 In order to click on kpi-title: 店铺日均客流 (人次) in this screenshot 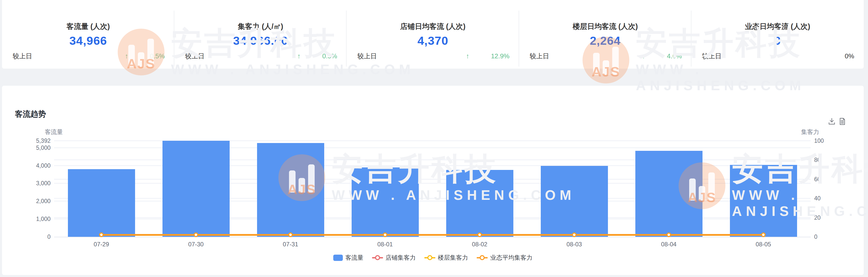, I will do `click(433, 27)`.